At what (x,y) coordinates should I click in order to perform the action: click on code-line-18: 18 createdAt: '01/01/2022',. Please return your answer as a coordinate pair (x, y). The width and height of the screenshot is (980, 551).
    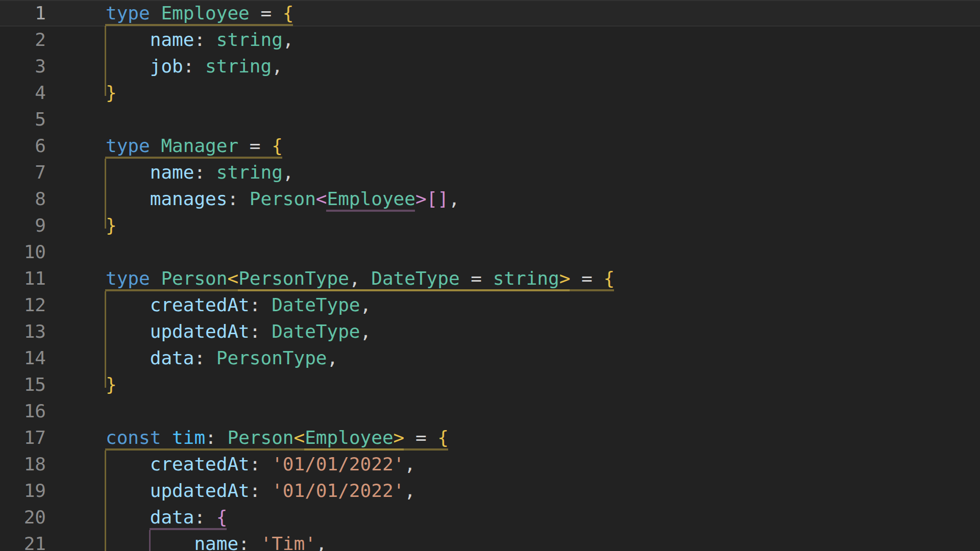
    Looking at the image, I should click on (490, 464).